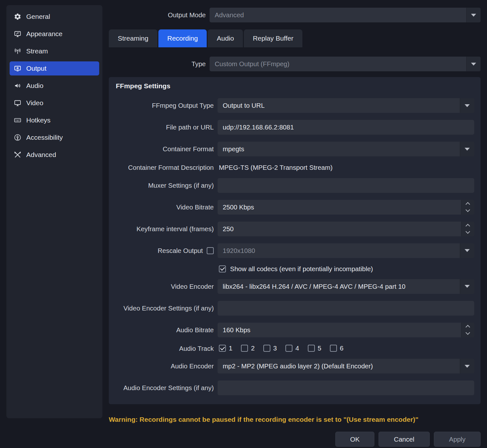  Describe the element at coordinates (337, 348) in the screenshot. I see `audio-track-6: 6` at that location.